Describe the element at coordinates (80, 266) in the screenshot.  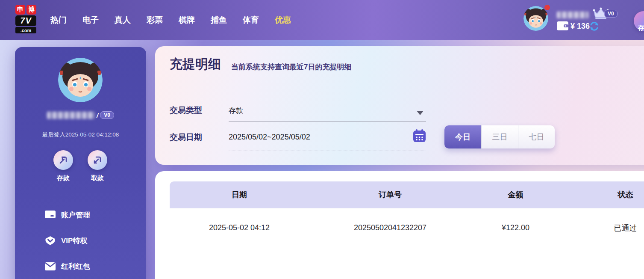
I see `sidebar-item-bonus: 红利红包` at that location.